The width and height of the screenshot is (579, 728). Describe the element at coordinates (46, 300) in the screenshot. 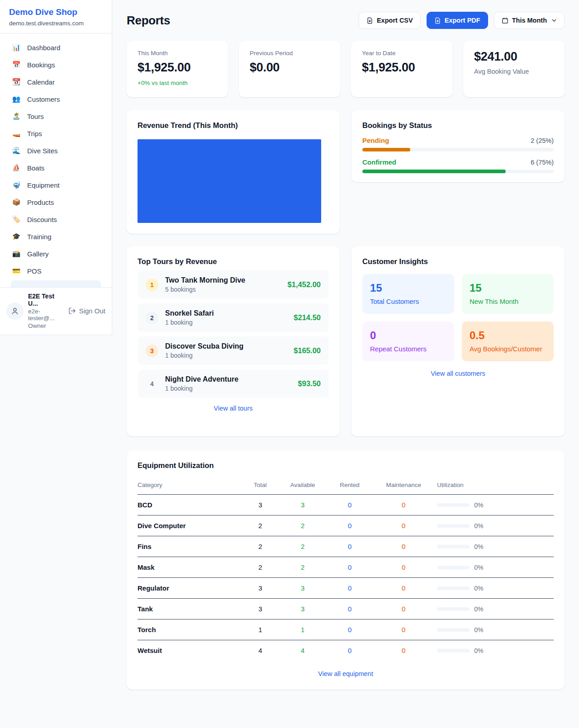

I see `user-name: E2E Test U...` at that location.